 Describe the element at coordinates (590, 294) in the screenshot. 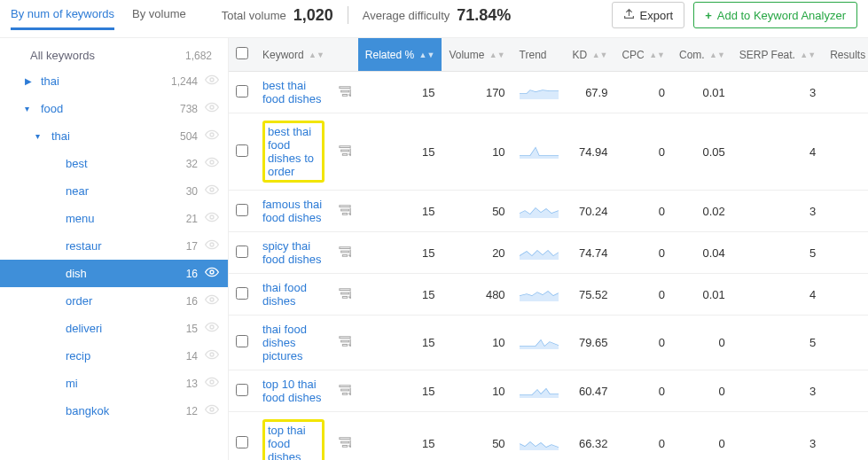

I see `kd-cell: 75.52` at that location.